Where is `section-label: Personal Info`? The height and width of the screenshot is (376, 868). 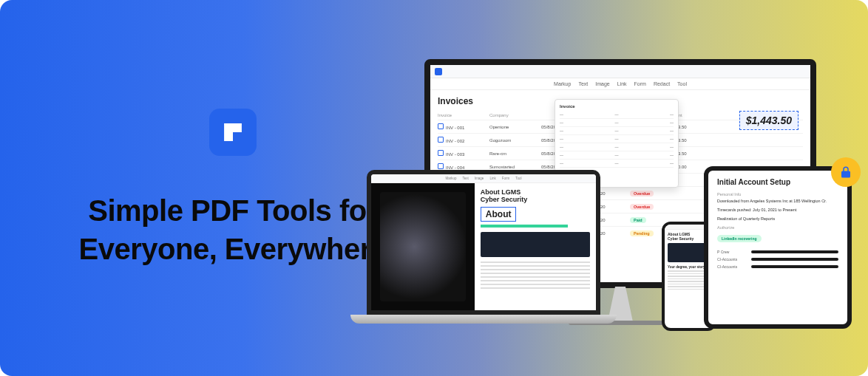 section-label: Personal Info is located at coordinates (778, 194).